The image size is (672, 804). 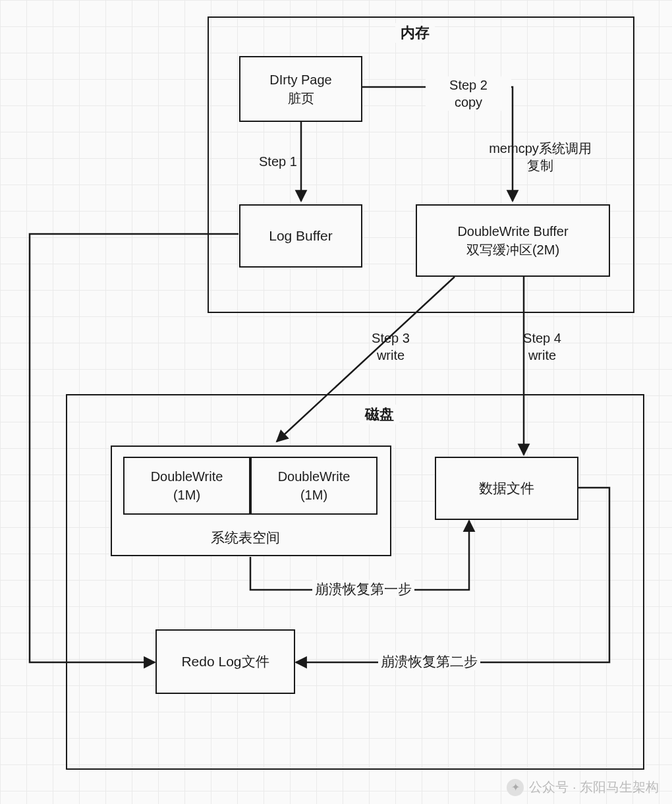 What do you see at coordinates (542, 347) in the screenshot?
I see `step4-label: Step 4 write` at bounding box center [542, 347].